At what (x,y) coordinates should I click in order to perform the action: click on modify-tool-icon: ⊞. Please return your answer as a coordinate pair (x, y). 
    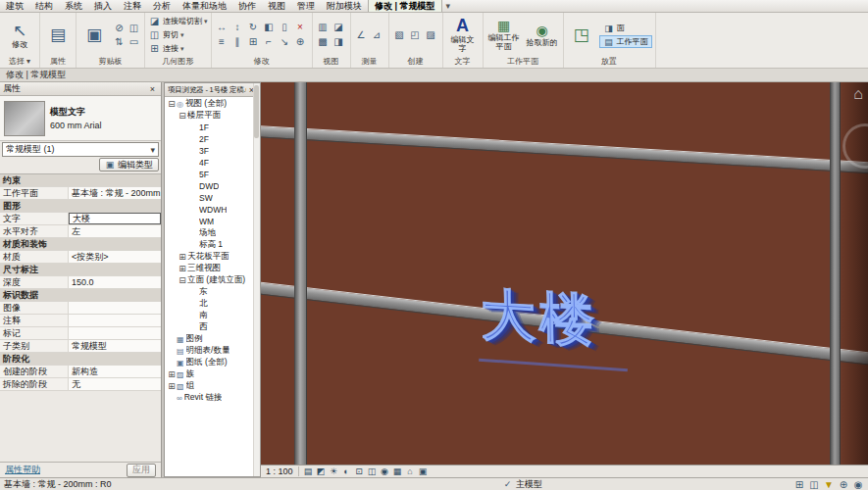
    Looking at the image, I should click on (253, 42).